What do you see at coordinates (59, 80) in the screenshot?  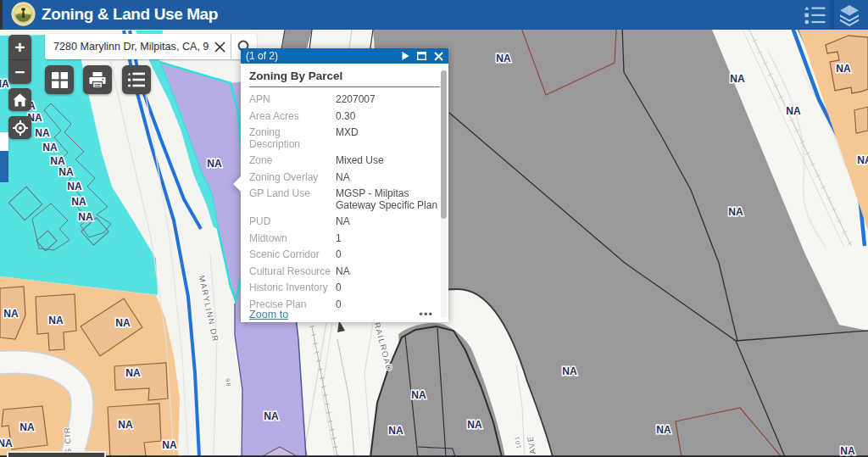 I see `grid-icon` at bounding box center [59, 80].